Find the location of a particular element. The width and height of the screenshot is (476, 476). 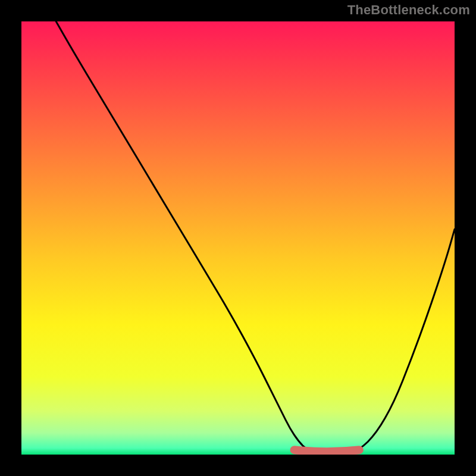

flat-minimum-marker is located at coordinates (327, 451).